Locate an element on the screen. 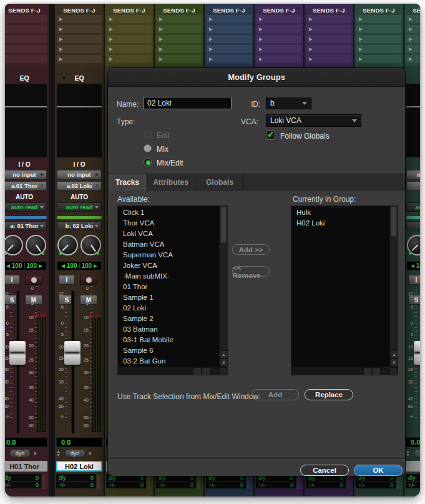  track-name-plate: H02 Loki is located at coordinates (79, 466).